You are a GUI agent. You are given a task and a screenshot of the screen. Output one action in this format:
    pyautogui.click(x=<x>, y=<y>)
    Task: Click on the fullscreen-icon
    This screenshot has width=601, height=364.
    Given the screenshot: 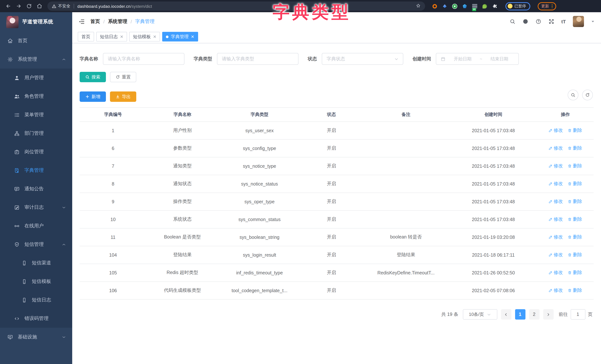 What is the action you would take?
    pyautogui.click(x=551, y=21)
    